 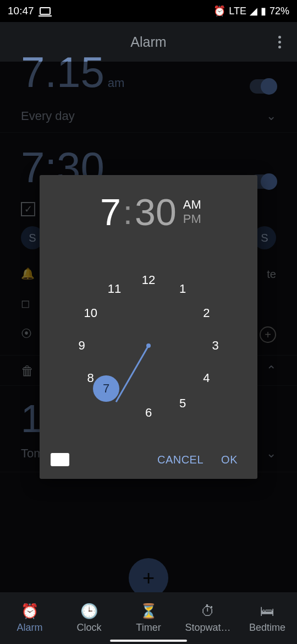 I want to click on status-time: 10:47, so click(x=21, y=11).